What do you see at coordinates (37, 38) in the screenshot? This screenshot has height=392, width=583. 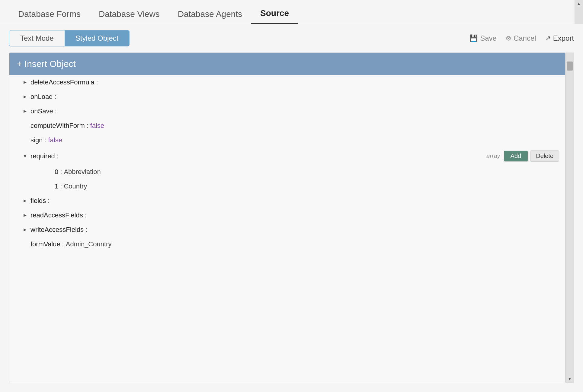 I see `text-mode-button: Text Mode` at bounding box center [37, 38].